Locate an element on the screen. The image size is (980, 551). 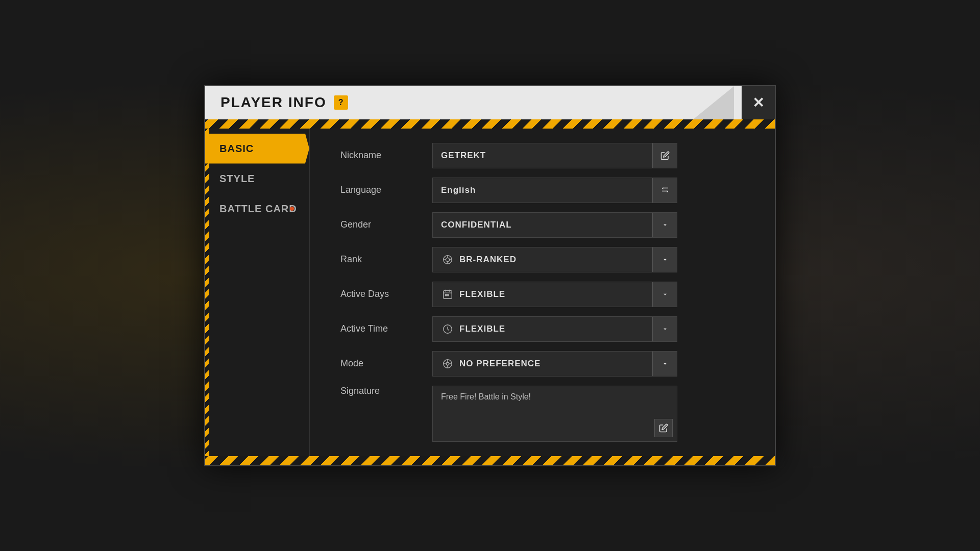
gender-row: Gender CONFIDENTIAL is located at coordinates (542, 225).